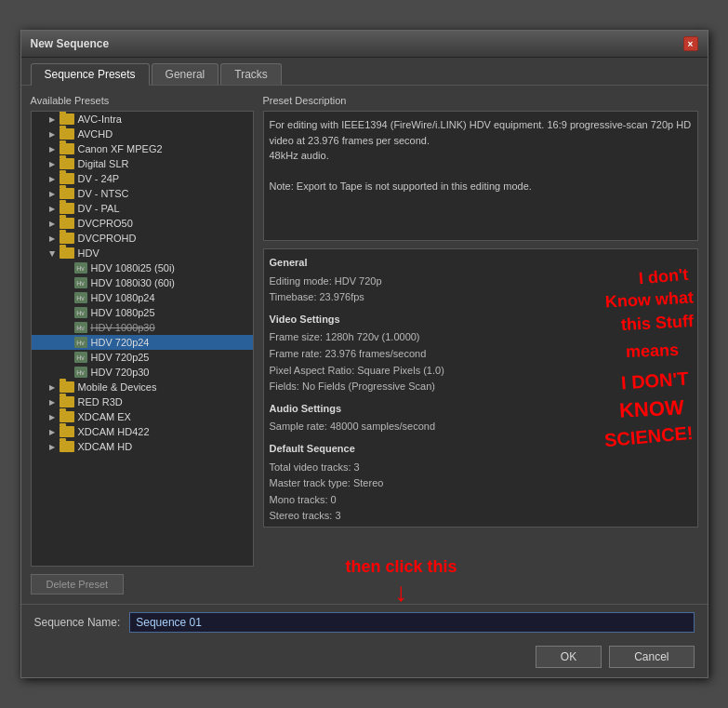  I want to click on tree-label-dv24p: DV - 24P, so click(99, 179).